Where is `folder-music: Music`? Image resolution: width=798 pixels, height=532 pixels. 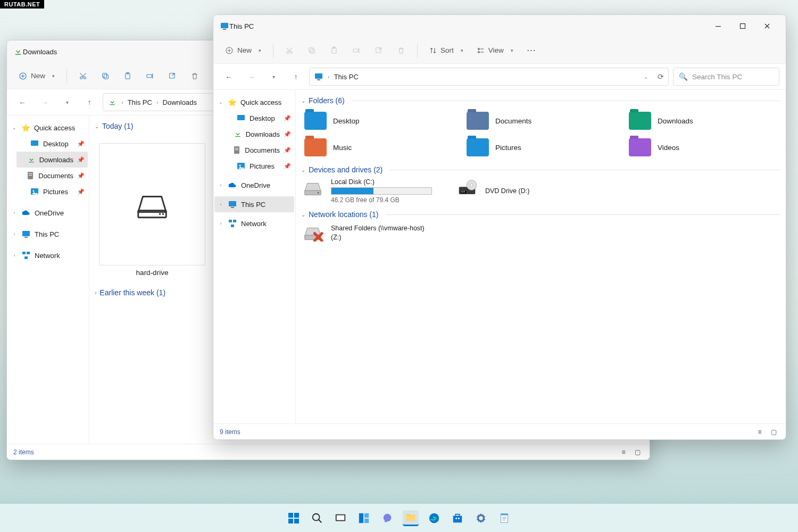
folder-music: Music is located at coordinates (379, 147).